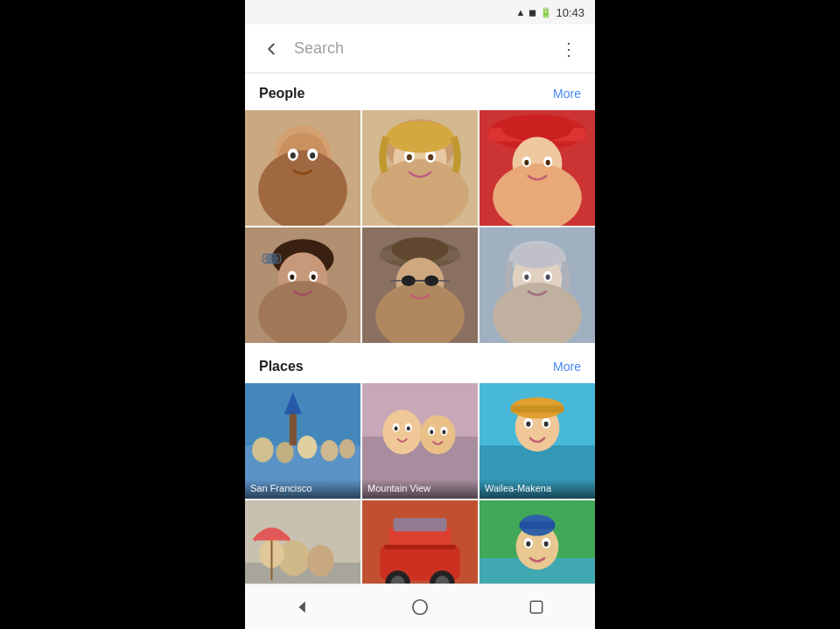  Describe the element at coordinates (303, 489) in the screenshot. I see `place-label-sf: San Francisco` at that location.